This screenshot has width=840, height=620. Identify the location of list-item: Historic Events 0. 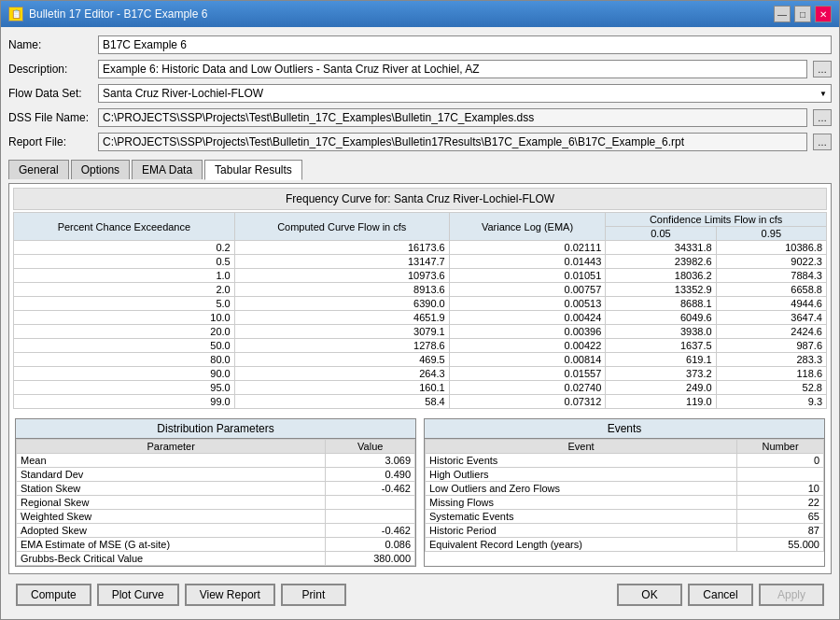
(625, 461).